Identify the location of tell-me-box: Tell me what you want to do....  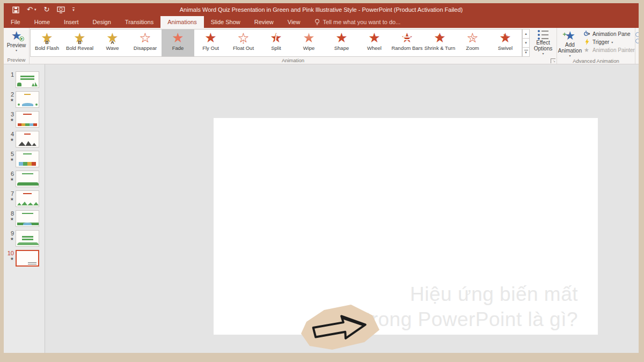
(354, 22).